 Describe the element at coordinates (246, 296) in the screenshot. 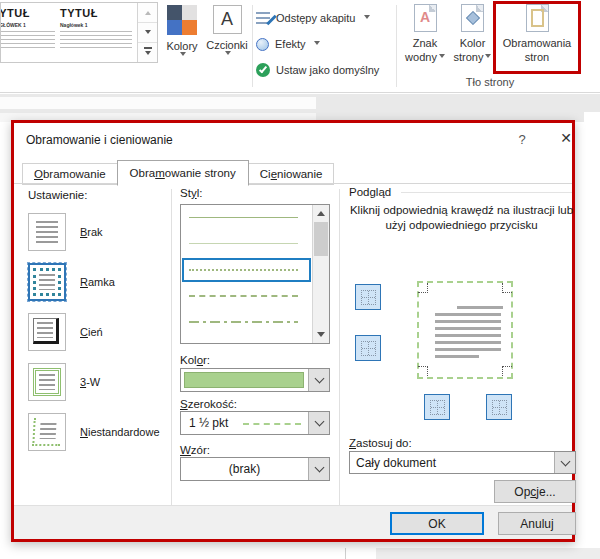

I see `style-item-dashed` at that location.